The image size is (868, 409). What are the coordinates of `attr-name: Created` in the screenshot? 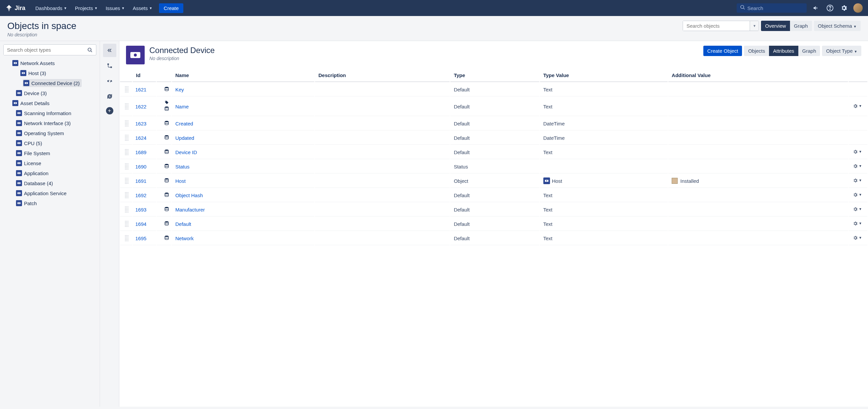 It's located at (243, 123).